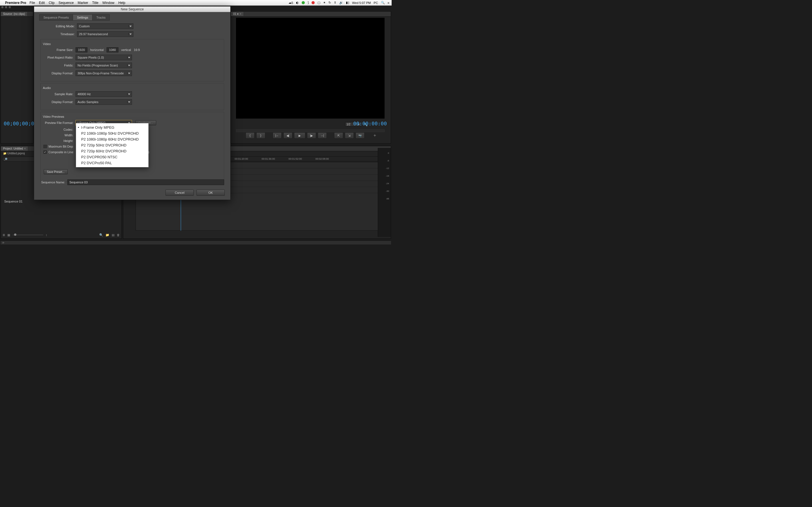 This screenshot has height=507, width=812. What do you see at coordinates (101, 17) in the screenshot?
I see `tab-tracks: Tracks` at bounding box center [101, 17].